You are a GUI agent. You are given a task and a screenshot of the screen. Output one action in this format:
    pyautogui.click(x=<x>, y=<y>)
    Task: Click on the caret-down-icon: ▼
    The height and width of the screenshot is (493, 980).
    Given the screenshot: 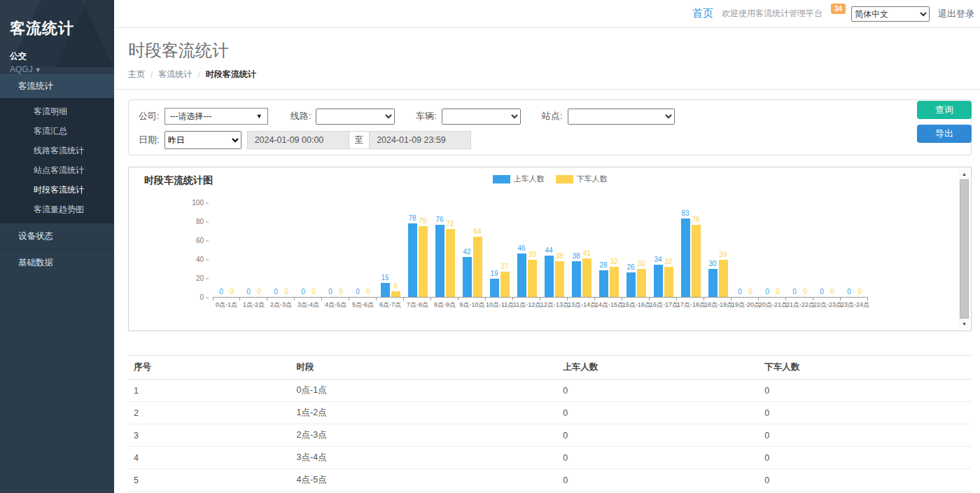 What is the action you would take?
    pyautogui.click(x=38, y=70)
    